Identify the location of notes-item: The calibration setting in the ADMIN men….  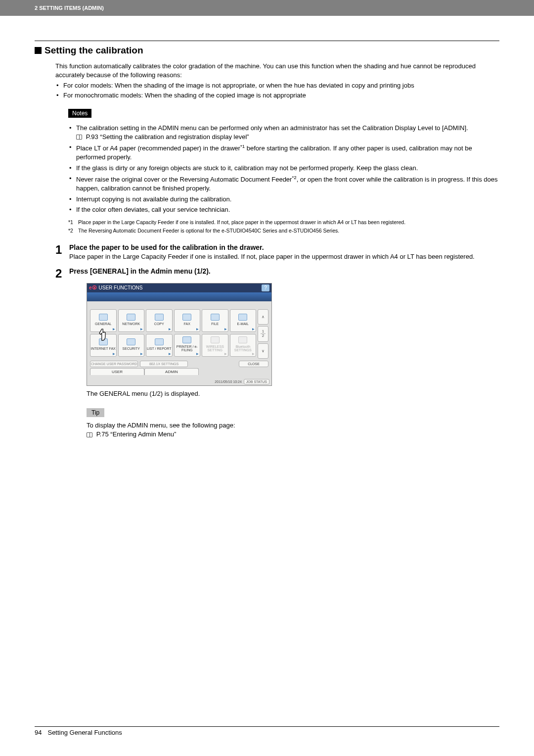
(284, 133).